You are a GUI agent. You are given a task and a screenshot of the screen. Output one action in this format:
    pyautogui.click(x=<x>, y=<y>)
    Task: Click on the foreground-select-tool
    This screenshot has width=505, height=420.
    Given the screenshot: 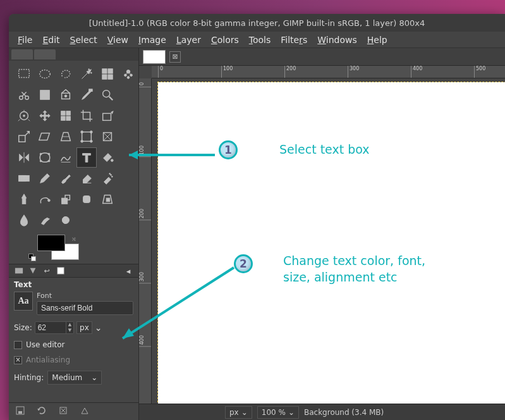 What is the action you would take?
    pyautogui.click(x=24, y=95)
    